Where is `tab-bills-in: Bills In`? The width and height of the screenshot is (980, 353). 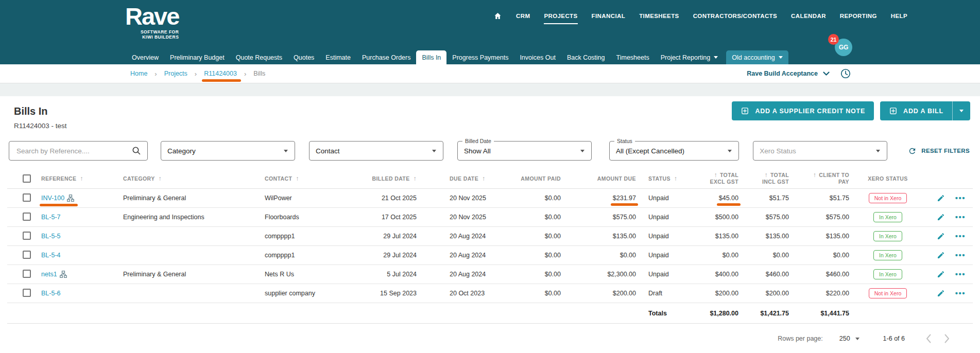
tab-bills-in: Bills In is located at coordinates (432, 58).